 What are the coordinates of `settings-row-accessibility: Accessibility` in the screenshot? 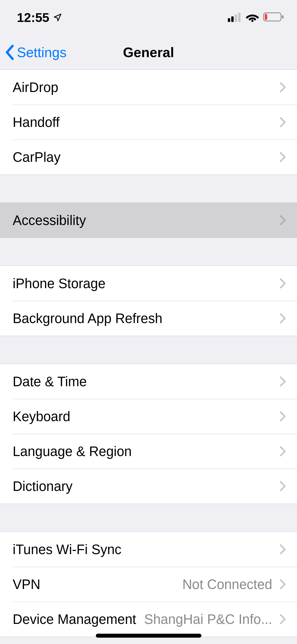 It's located at (148, 220).